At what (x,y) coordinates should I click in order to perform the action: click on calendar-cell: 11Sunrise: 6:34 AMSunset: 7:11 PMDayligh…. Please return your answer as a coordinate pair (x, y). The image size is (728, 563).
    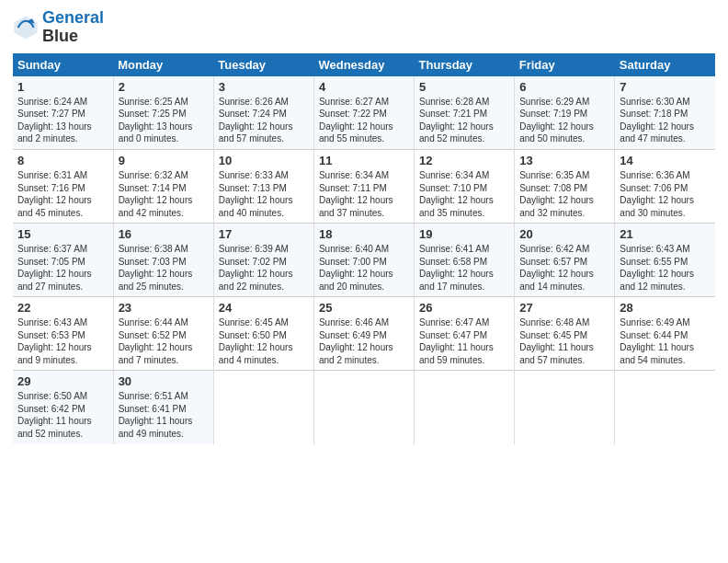
    Looking at the image, I should click on (364, 187).